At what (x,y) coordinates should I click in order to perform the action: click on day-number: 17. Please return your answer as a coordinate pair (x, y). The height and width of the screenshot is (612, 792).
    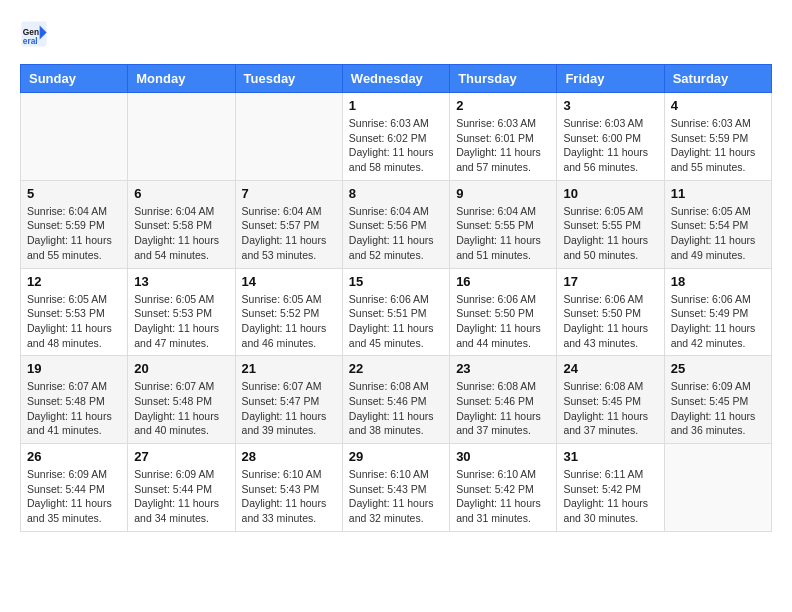
    Looking at the image, I should click on (610, 282).